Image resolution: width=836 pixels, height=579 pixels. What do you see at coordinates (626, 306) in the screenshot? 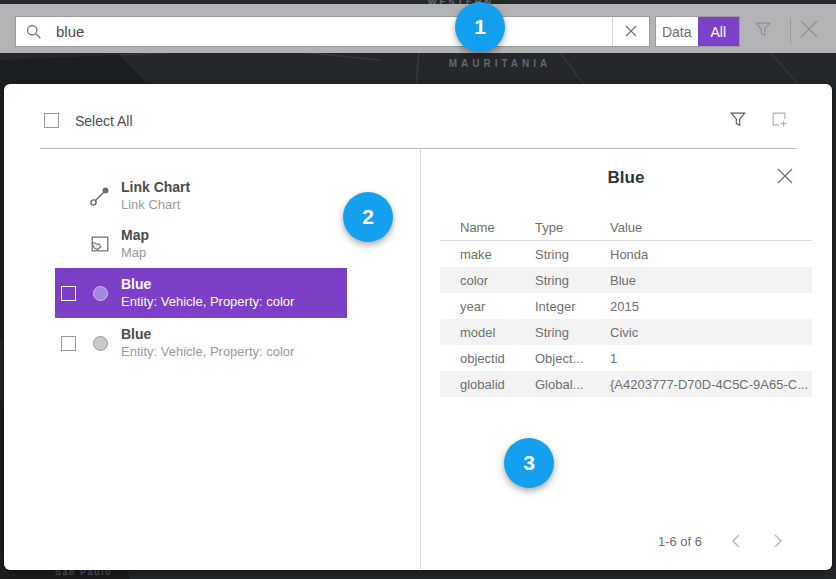
I see `attribute-table: Name Type Value make String Honda color …` at bounding box center [626, 306].